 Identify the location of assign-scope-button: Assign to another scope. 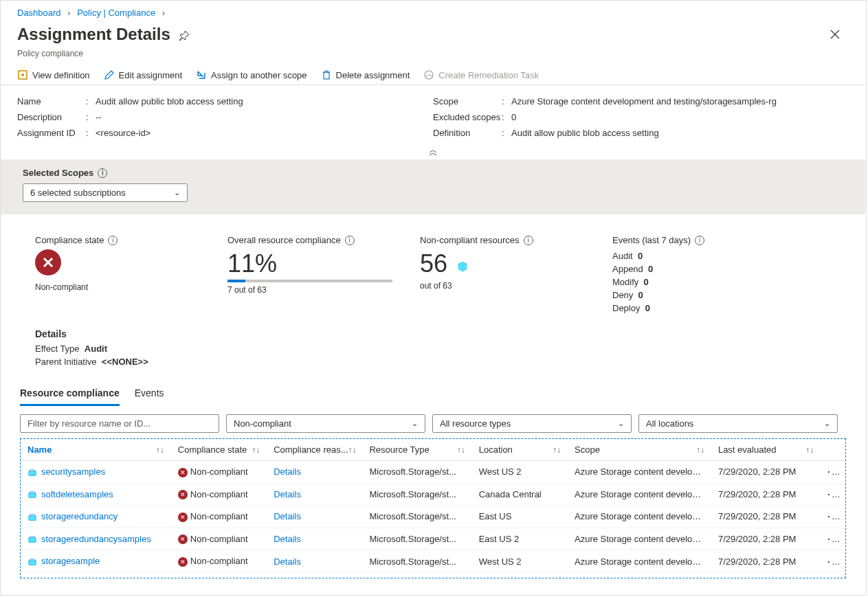
(252, 75).